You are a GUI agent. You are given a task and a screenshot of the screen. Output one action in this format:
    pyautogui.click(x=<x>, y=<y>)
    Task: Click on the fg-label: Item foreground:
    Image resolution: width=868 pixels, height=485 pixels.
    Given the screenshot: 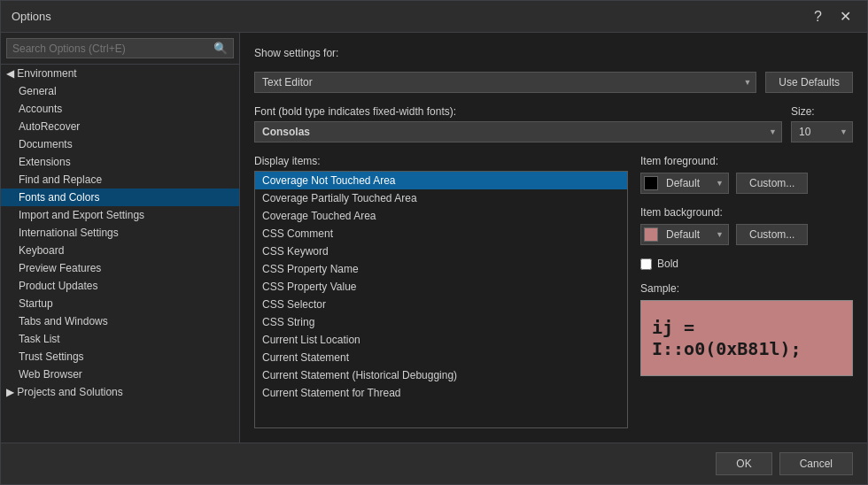 What is the action you would take?
    pyautogui.click(x=747, y=161)
    